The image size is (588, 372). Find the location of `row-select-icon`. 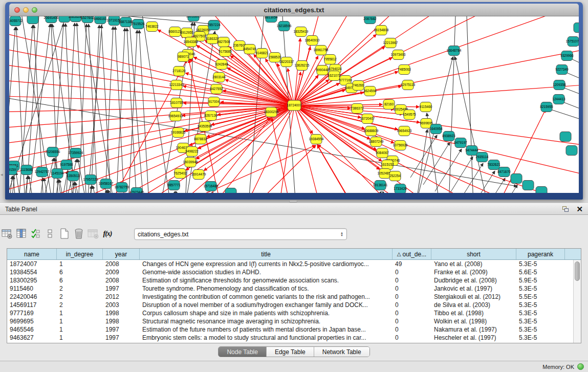

row-select-icon is located at coordinates (36, 234).